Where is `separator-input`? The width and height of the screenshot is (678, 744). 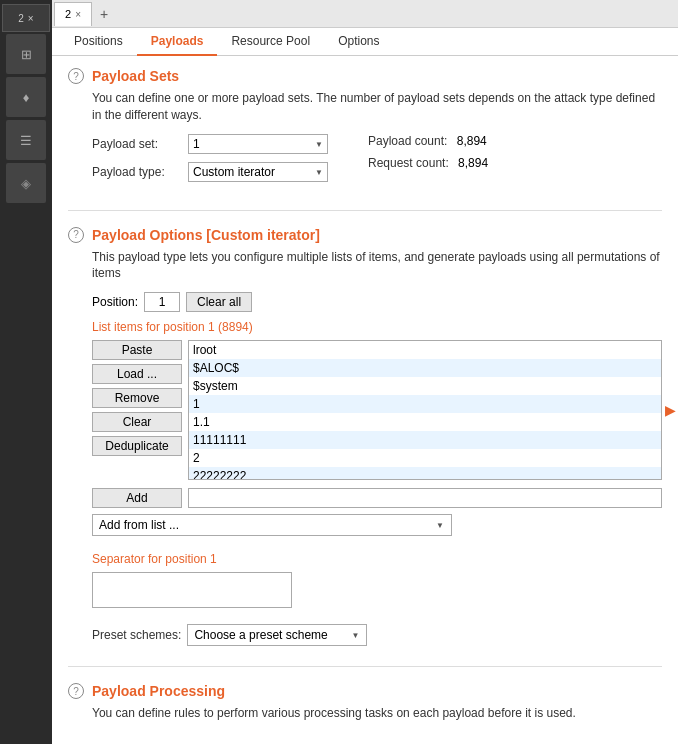
separator-input is located at coordinates (192, 590).